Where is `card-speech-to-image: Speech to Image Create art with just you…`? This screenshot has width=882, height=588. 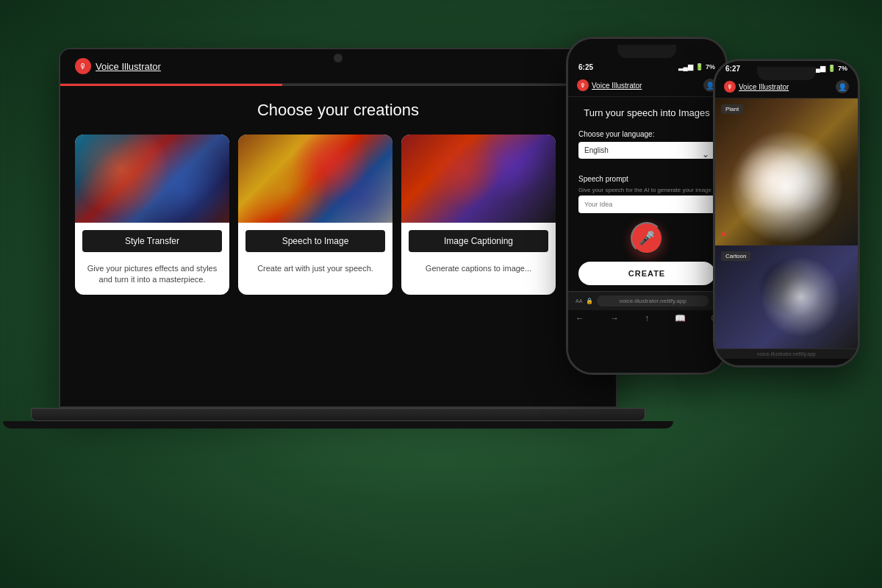
card-speech-to-image: Speech to Image Create art with just you… is located at coordinates (315, 215).